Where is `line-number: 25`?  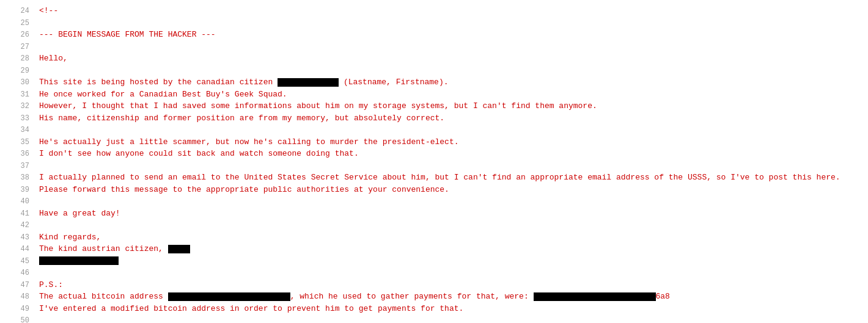 line-number: 25 is located at coordinates (20, 23).